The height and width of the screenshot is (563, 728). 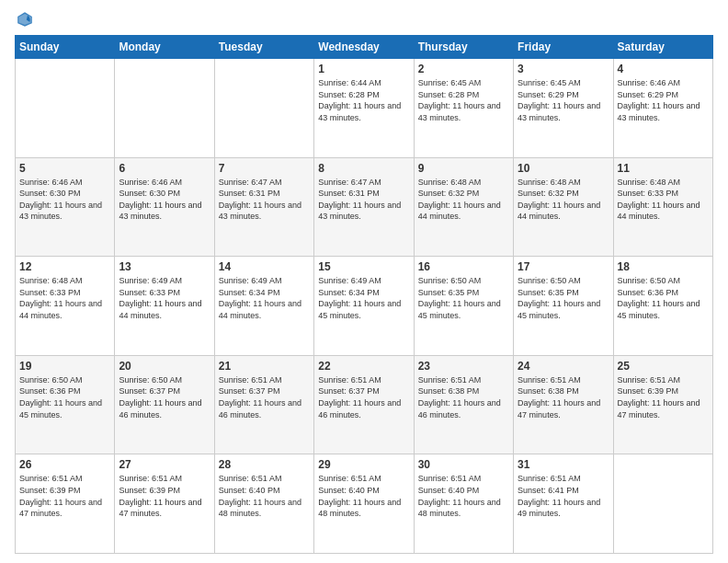 What do you see at coordinates (164, 465) in the screenshot?
I see `day-number: 27` at bounding box center [164, 465].